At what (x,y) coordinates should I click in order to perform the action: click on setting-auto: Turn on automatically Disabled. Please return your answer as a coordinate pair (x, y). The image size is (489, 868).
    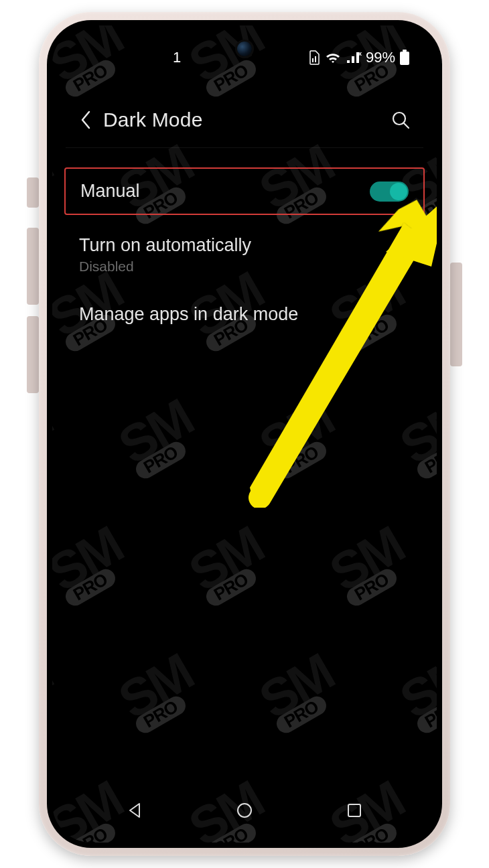
    Looking at the image, I should click on (244, 255).